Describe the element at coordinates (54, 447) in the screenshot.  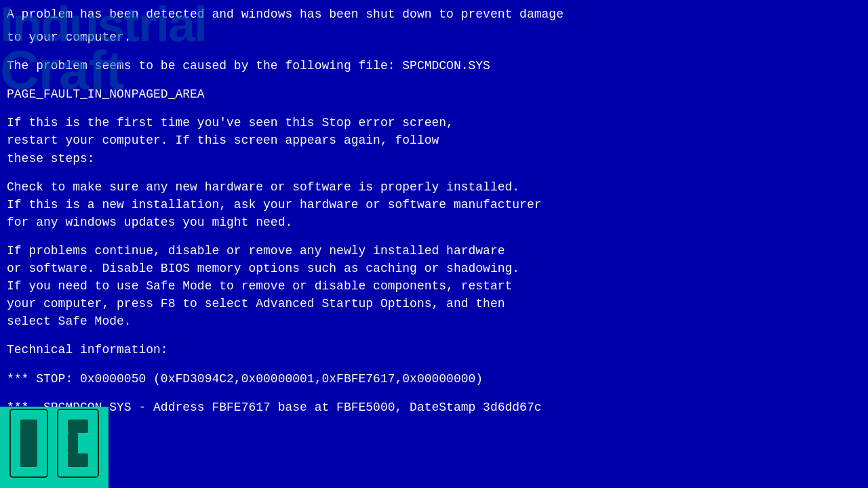
I see `logo-text` at that location.